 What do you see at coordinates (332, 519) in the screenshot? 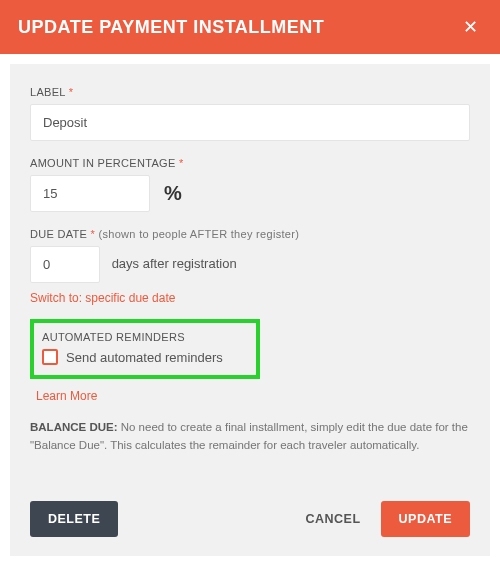
I see `cancel-button: CANCEL` at bounding box center [332, 519].